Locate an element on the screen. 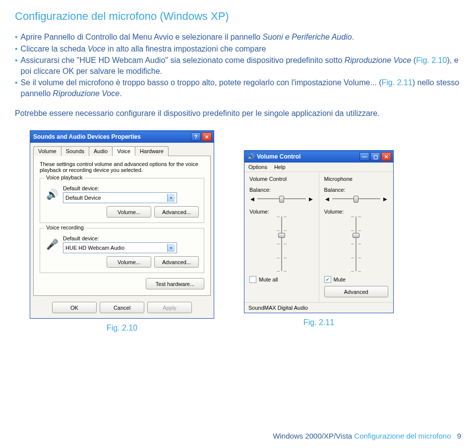 The height and width of the screenshot is (448, 476). mute-label: Mute is located at coordinates (340, 280).